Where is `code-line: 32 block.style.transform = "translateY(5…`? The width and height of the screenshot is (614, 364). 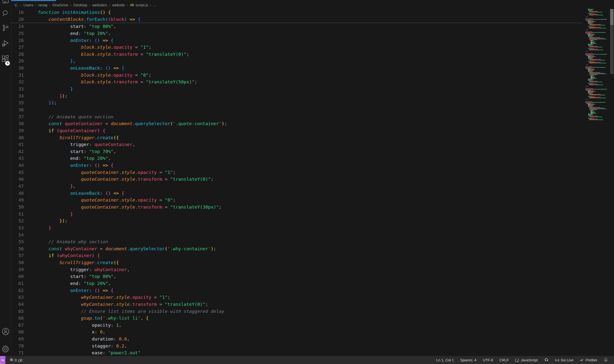
code-line: 32 block.style.transform = "translateY(5… is located at coordinates (296, 82).